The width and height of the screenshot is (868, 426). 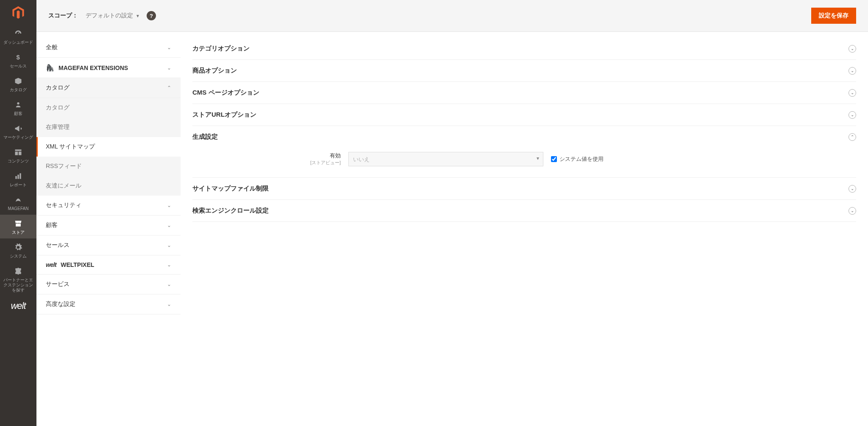 What do you see at coordinates (108, 284) in the screenshot?
I see `tab-services: サービス ⌄` at bounding box center [108, 284].